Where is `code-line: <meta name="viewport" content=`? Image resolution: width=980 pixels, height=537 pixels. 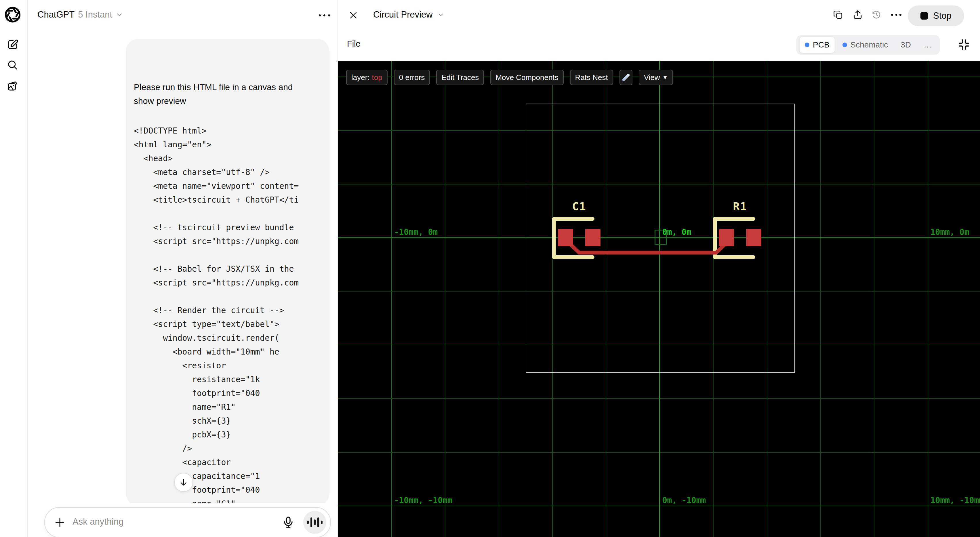 code-line: <meta name="viewport" content= is located at coordinates (230, 186).